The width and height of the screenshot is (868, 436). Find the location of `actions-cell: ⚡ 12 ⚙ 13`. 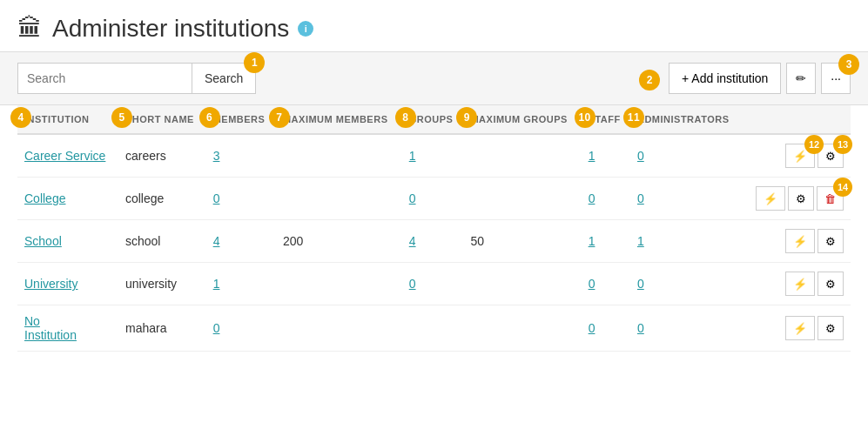

actions-cell: ⚡ 12 ⚙ 13 is located at coordinates (797, 156).